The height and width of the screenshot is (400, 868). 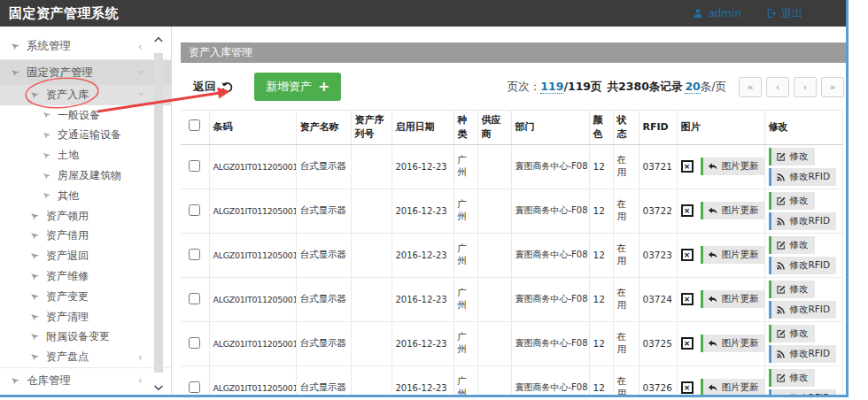 I want to click on panel-title: 资产入库管理, so click(x=514, y=53).